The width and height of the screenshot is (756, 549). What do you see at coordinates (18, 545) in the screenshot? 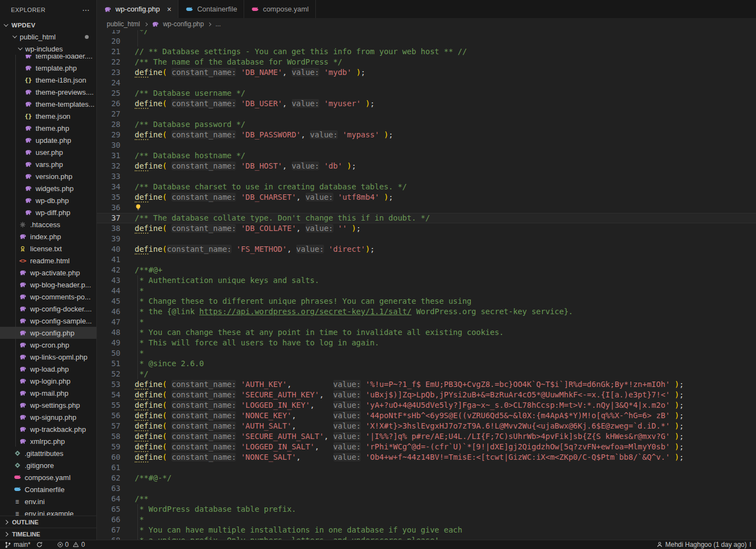
I see `git-branch-item: main*` at bounding box center [18, 545].